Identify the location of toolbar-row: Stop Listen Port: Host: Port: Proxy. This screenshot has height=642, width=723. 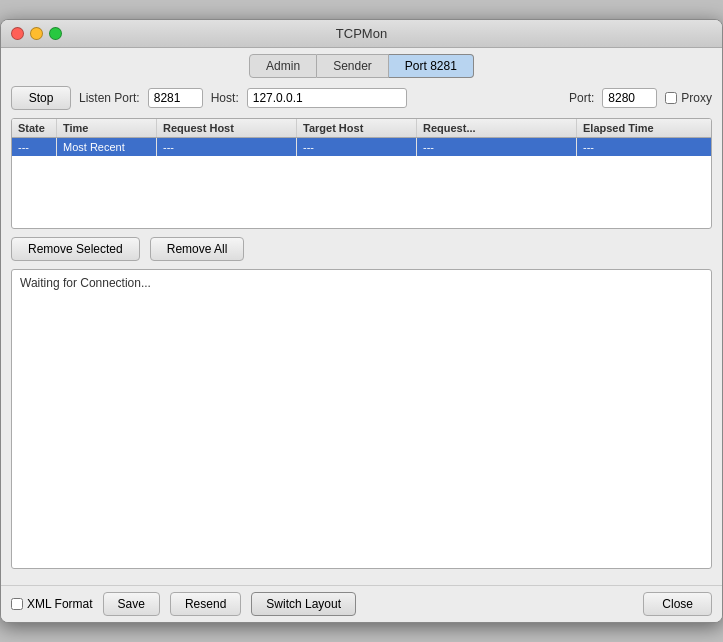
(362, 98).